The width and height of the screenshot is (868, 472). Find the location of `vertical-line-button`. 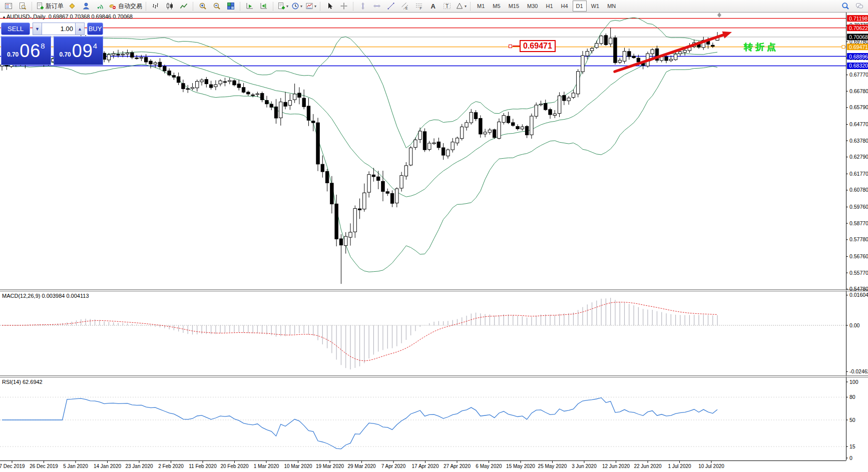

vertical-line-button is located at coordinates (363, 6).